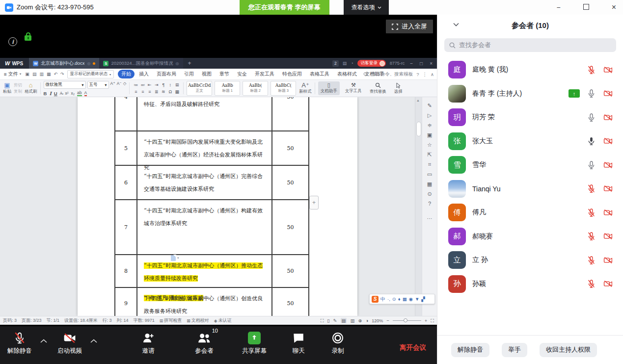 Image resolution: width=623 pixels, height=364 pixels. I want to click on font-color-icon: A, so click(86, 93).